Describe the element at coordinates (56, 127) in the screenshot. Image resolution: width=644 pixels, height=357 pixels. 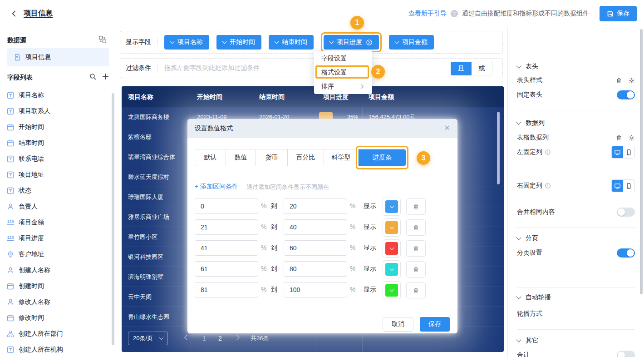
I see `field-item-start-time: 开始时间` at that location.